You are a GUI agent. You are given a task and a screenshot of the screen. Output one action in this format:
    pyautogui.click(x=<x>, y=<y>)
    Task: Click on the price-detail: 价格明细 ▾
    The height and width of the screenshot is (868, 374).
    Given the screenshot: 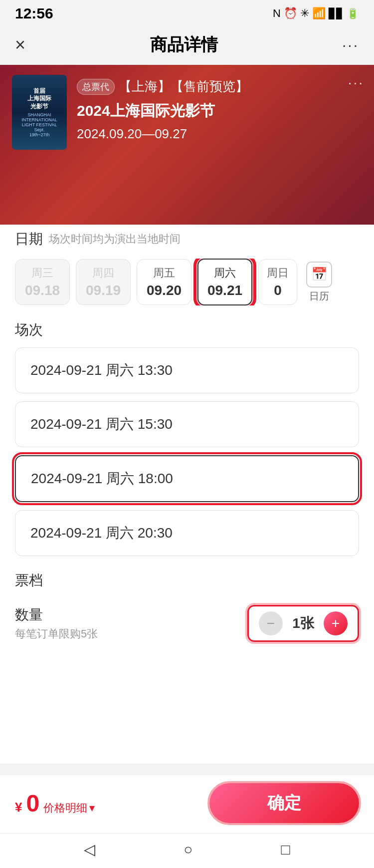 What is the action you would take?
    pyautogui.click(x=69, y=808)
    